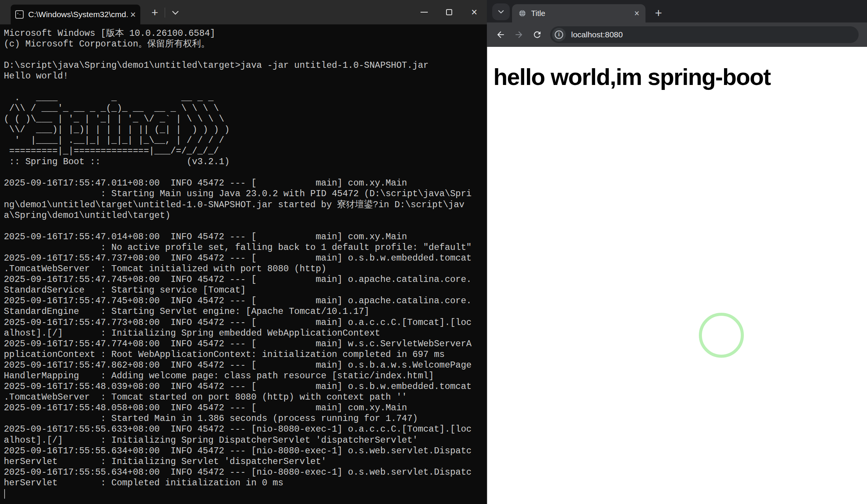  What do you see at coordinates (133, 14) in the screenshot?
I see `terminal-tab-close-icon: ×` at bounding box center [133, 14].